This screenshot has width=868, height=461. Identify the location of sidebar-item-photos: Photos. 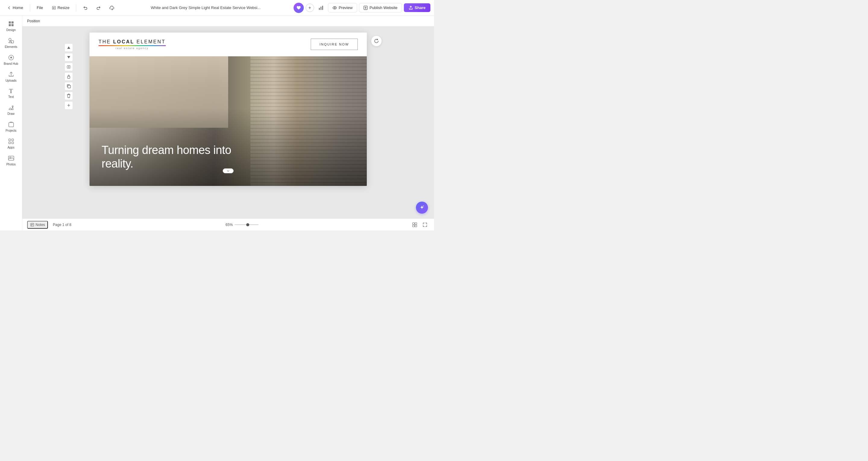
(11, 160).